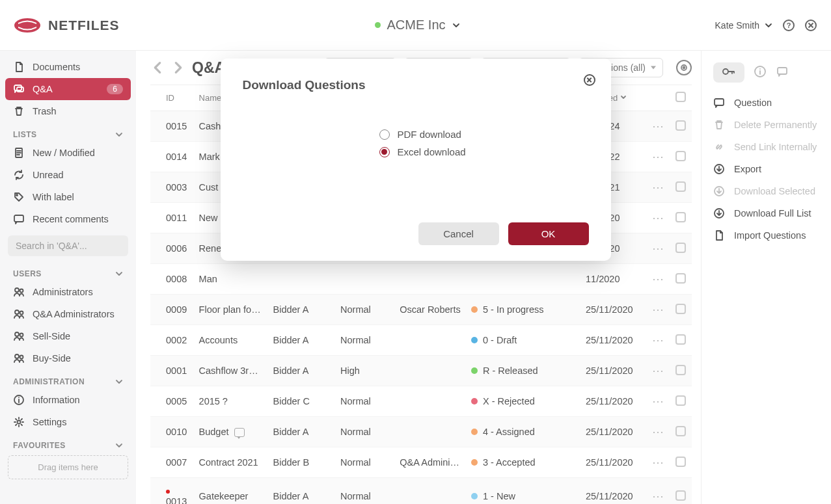 The height and width of the screenshot is (504, 831). Describe the element at coordinates (416, 85) in the screenshot. I see `modal-title: Download Questions` at that location.